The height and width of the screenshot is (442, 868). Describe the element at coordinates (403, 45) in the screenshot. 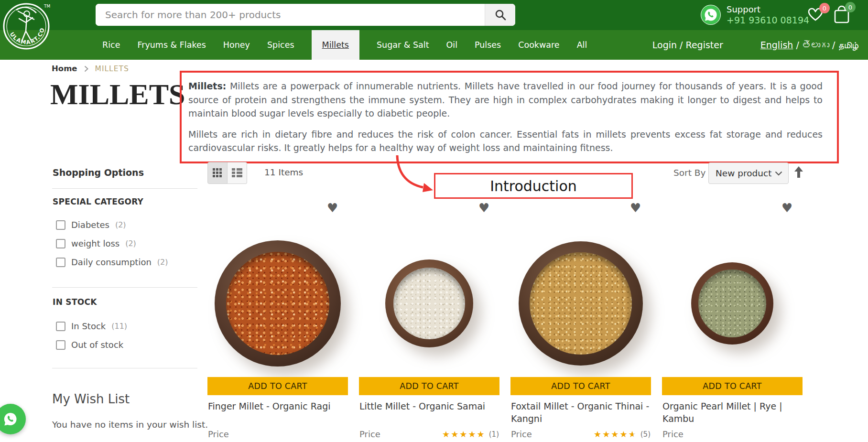

I see `nav-item-sugar-salt: Sugar & Salt` at that location.